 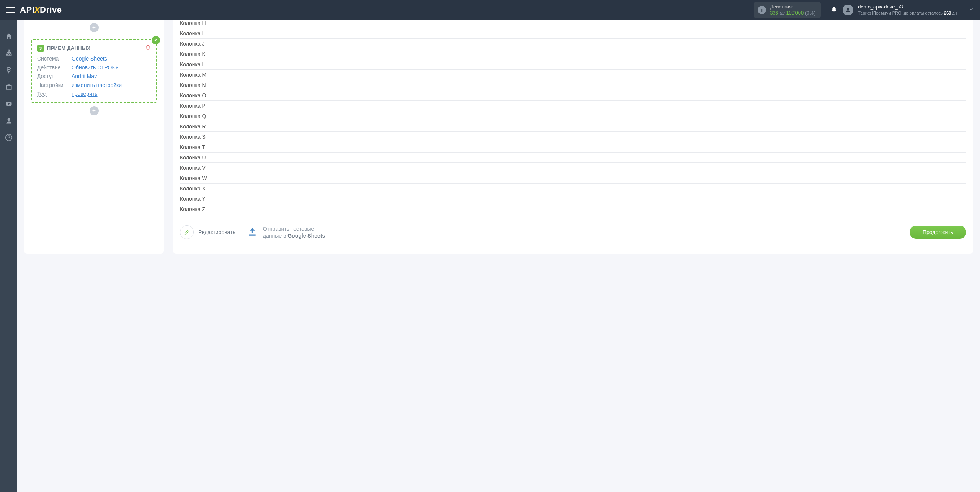 What do you see at coordinates (9, 53) in the screenshot?
I see `connections-icon` at bounding box center [9, 53].